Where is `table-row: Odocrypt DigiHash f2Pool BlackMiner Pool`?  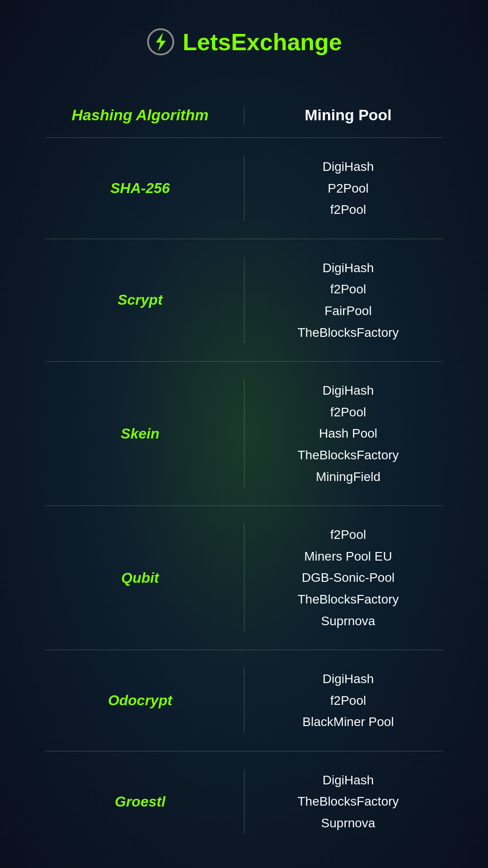
table-row: Odocrypt DigiHash f2Pool BlackMiner Pool is located at coordinates (244, 701).